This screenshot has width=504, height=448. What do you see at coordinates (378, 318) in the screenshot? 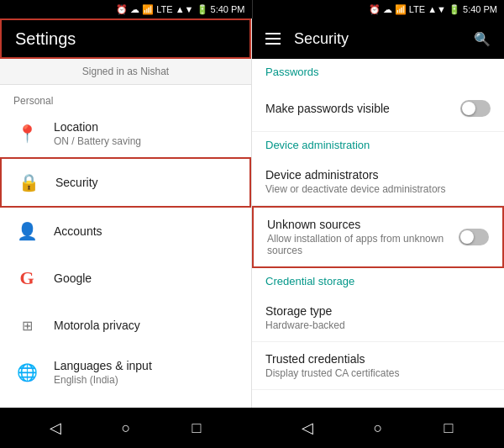
I see `storage-type-text: Storage type Hardware-backed` at bounding box center [378, 318].